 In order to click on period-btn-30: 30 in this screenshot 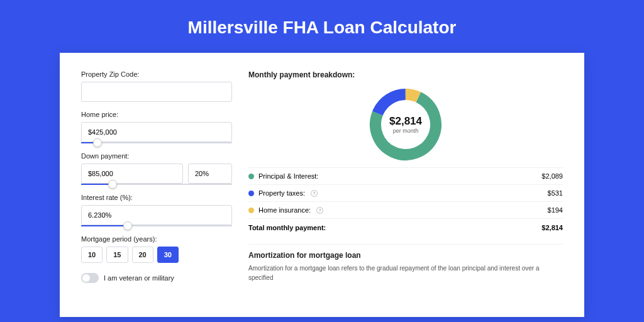, I will do `click(168, 255)`.